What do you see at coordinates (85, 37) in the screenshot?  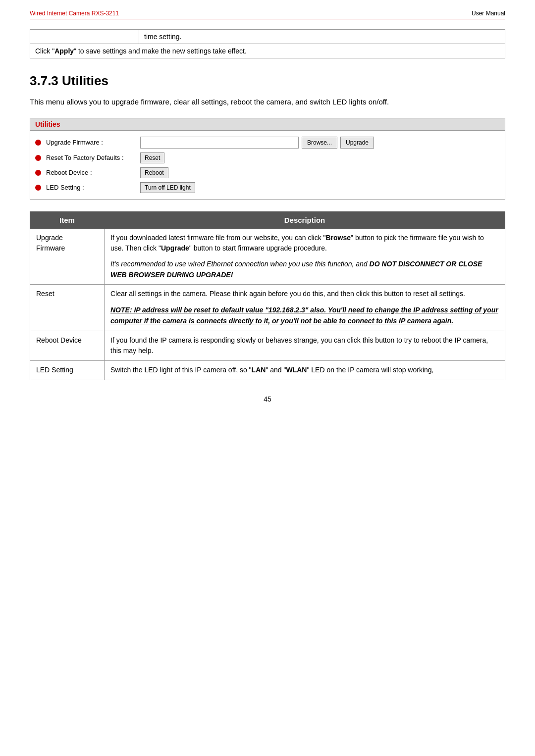 I see `top-table-row1-label` at bounding box center [85, 37].